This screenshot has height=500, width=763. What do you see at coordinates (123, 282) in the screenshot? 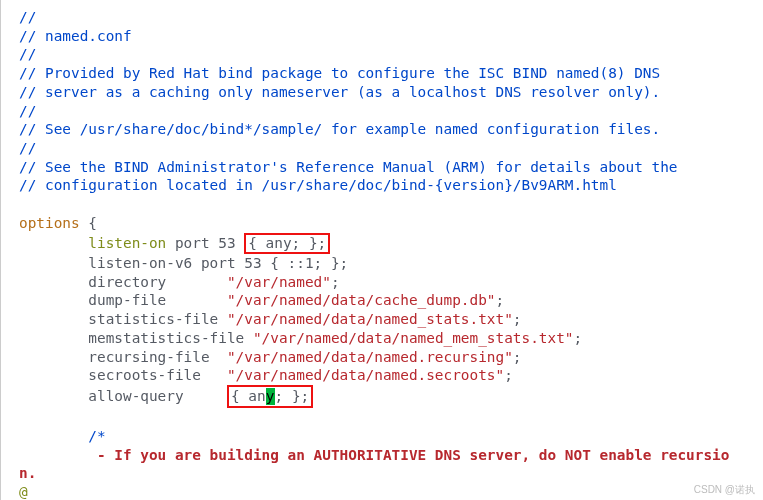
I see `code-text: directory` at bounding box center [123, 282].